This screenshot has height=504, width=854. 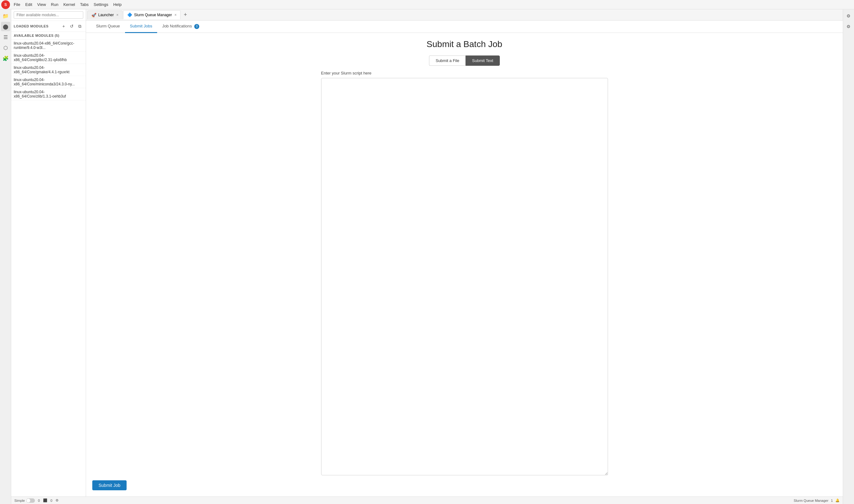 What do you see at coordinates (101, 5) in the screenshot?
I see `menu-settings: Settings` at bounding box center [101, 5].